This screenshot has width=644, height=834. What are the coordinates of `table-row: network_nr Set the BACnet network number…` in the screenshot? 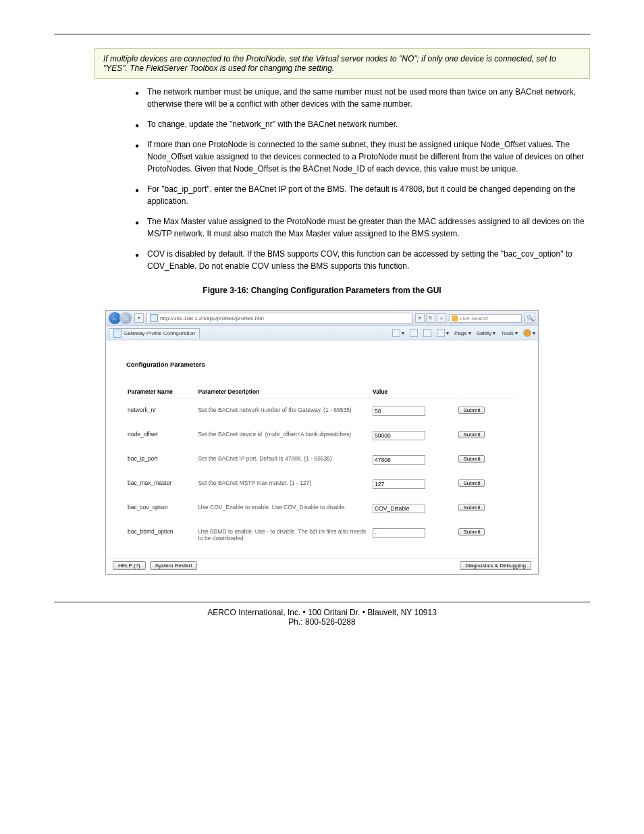 It's located at (322, 411).